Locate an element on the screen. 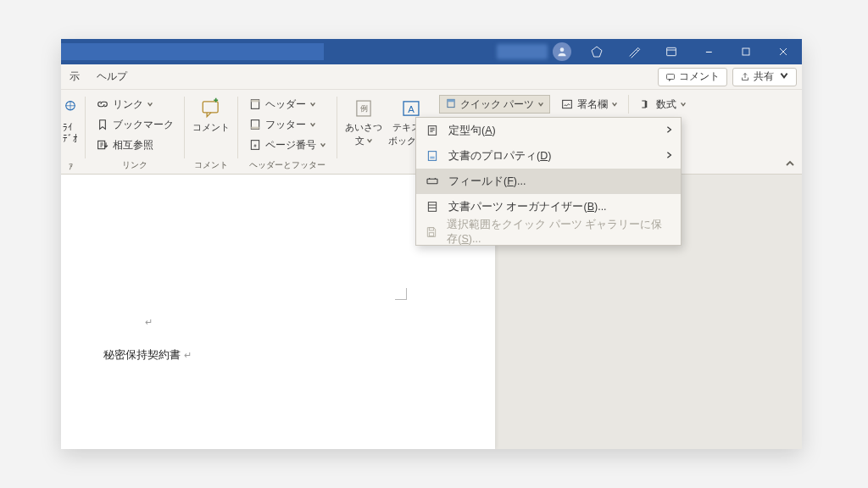  ribbon-tabs-row: 示 ヘルプ コメント 共有 is located at coordinates (431, 77).